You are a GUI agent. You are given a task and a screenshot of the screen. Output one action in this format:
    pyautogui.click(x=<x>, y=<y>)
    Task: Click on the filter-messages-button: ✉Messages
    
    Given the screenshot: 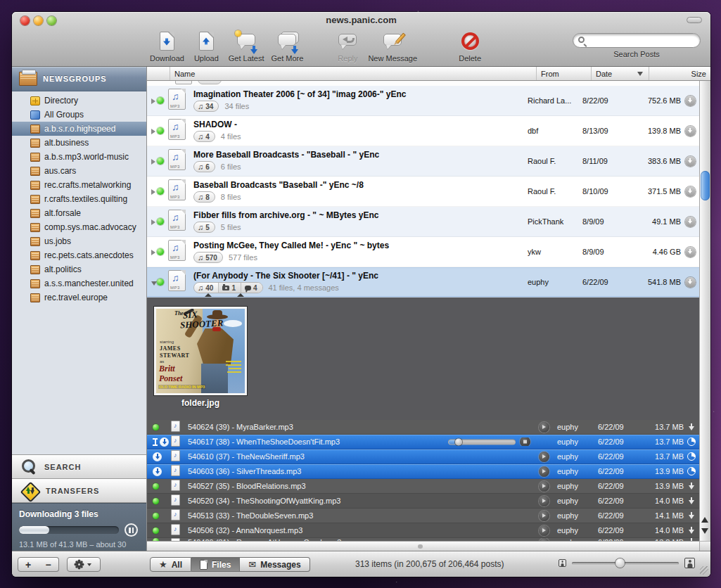 What is the action you would take?
    pyautogui.click(x=274, y=564)
    